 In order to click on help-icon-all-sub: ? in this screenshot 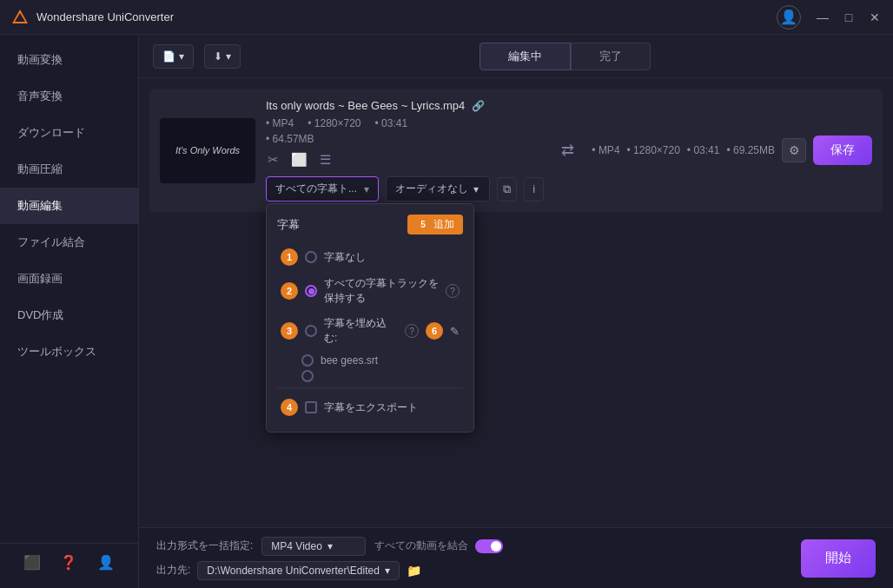, I will do `click(453, 291)`.